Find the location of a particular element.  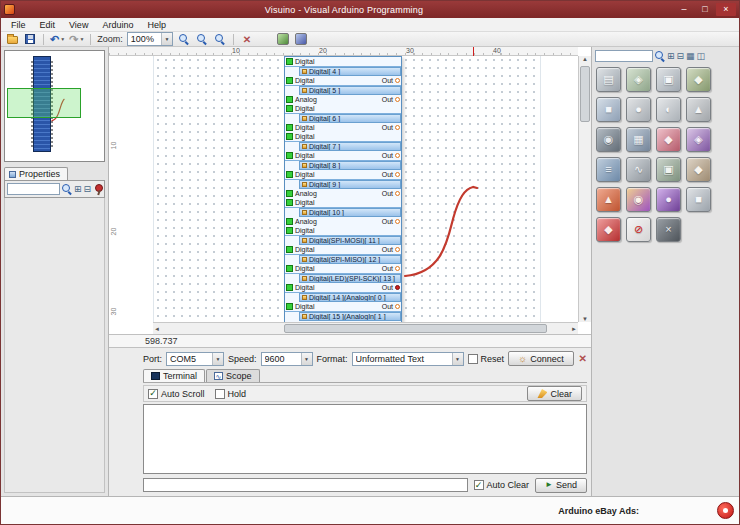

zoom-select: 100% ▼ is located at coordinates (150, 39).